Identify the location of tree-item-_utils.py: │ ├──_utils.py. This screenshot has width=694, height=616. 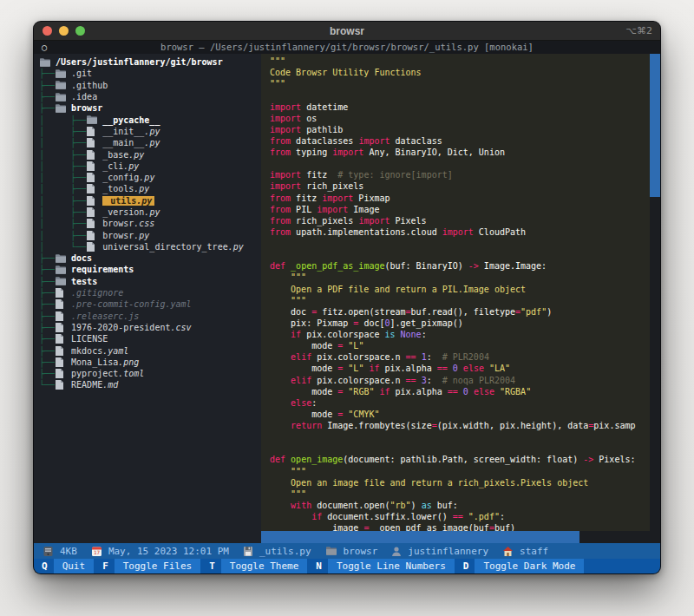
(150, 201).